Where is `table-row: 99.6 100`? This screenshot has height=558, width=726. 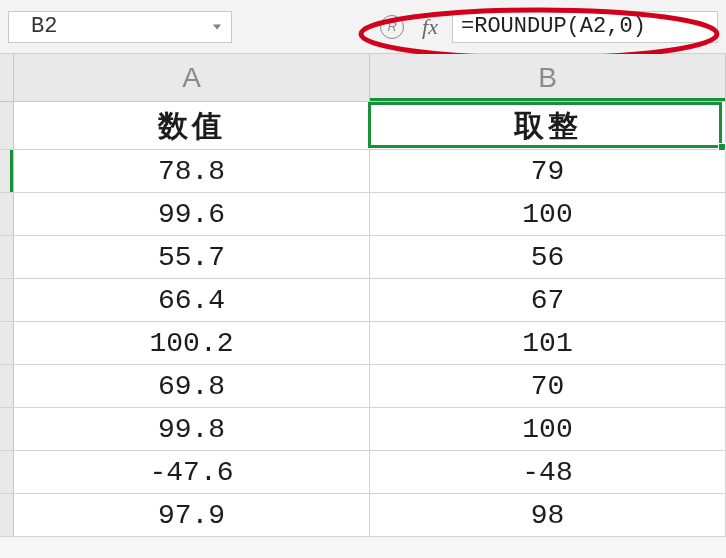 table-row: 99.6 100 is located at coordinates (363, 214).